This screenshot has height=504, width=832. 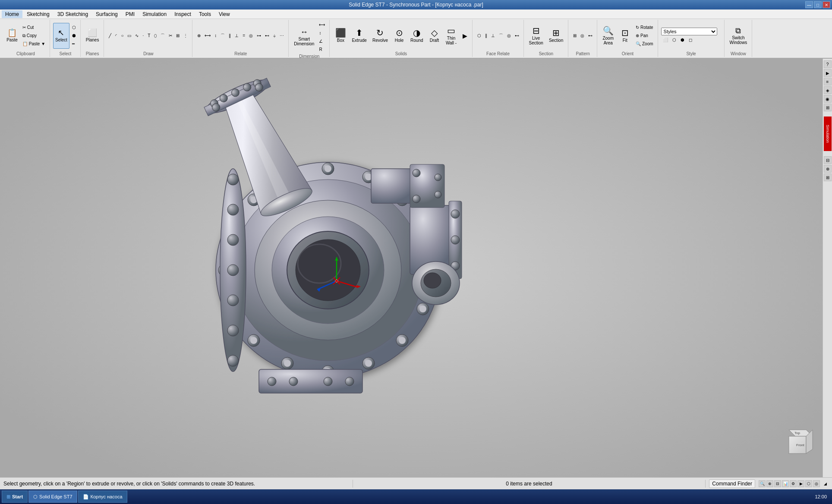 I want to click on minimize-button: —, so click(x=809, y=5).